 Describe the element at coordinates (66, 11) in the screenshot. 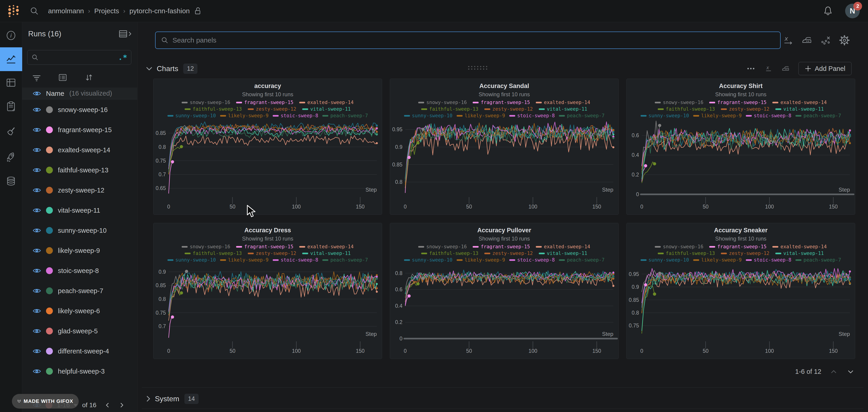

I see `breadcrumb-user: anmolmann` at that location.